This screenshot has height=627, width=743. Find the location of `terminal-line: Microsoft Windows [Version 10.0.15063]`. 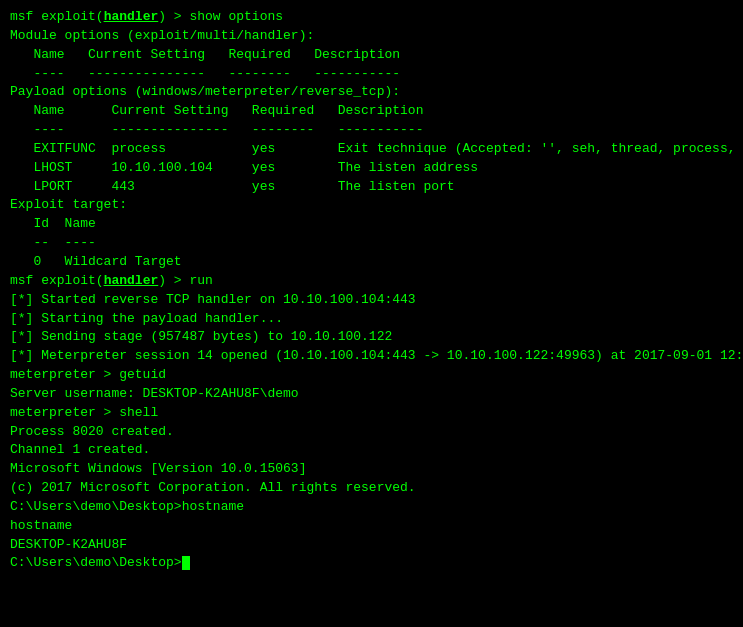

terminal-line: Microsoft Windows [Version 10.0.15063] is located at coordinates (372, 470).